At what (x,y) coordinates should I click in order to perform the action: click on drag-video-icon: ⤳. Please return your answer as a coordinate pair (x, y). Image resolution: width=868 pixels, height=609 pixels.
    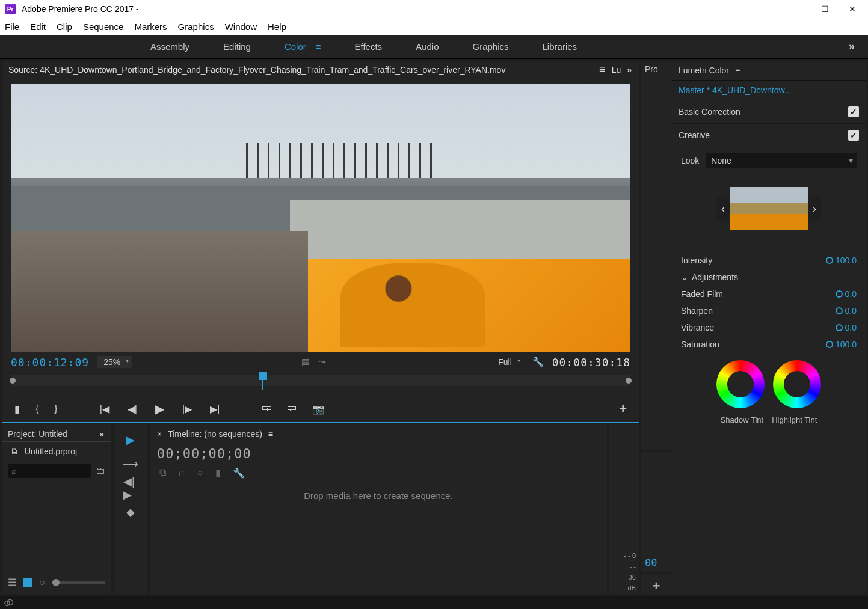
    Looking at the image, I should click on (322, 362).